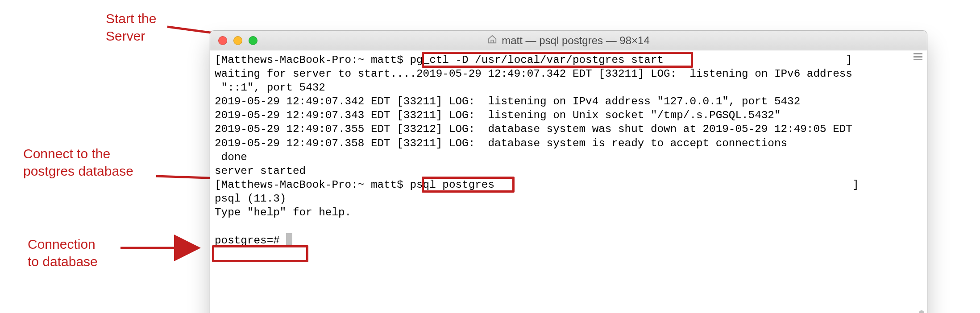 The image size is (980, 313). Describe the element at coordinates (498, 115) in the screenshot. I see `terminal-line: 2019-05-29 12:49:07.343 EDT [33211] LOG:…` at that location.